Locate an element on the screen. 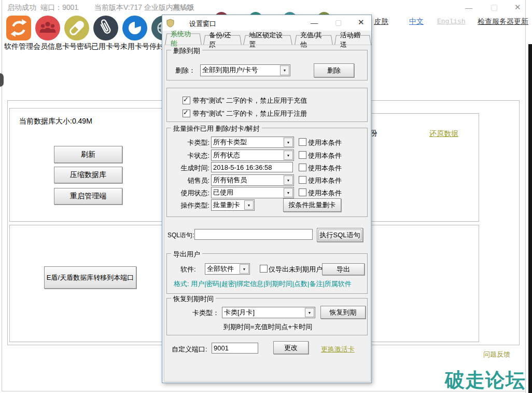 This screenshot has width=532, height=393. card-status-select: 所有状态 is located at coordinates (253, 155).